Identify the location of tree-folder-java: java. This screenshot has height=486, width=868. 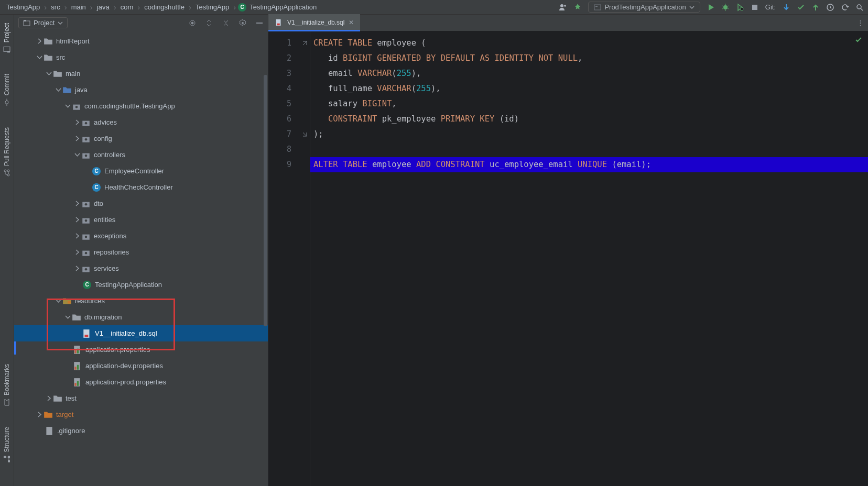
(141, 90).